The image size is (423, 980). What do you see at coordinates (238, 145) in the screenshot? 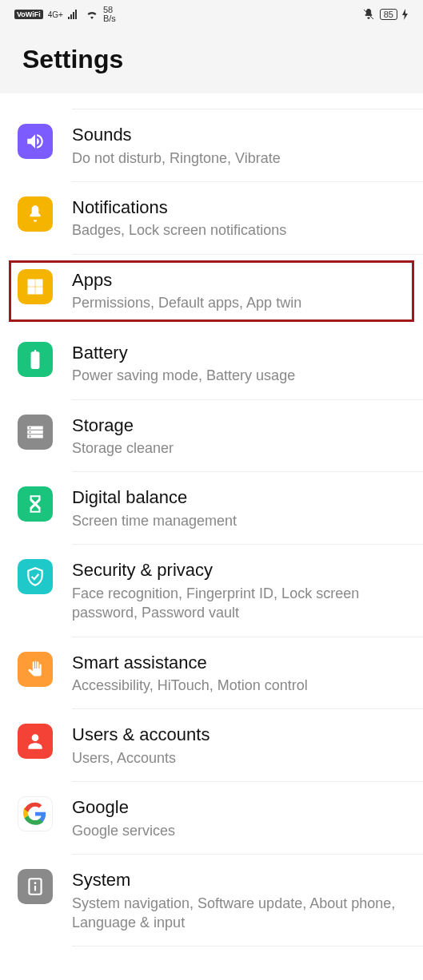
I see `row-text: Sounds Do not disturb, Ringtone, Vibrate` at bounding box center [238, 145].